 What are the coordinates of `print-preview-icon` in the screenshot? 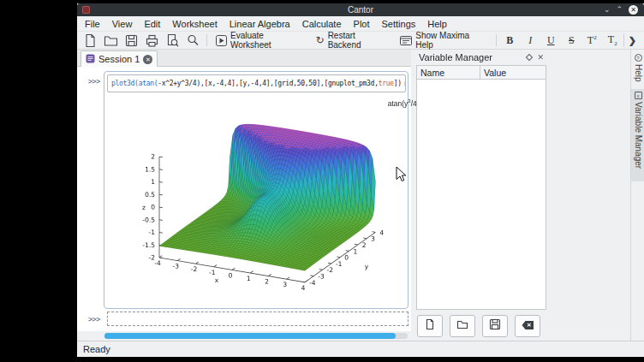 It's located at (173, 41).